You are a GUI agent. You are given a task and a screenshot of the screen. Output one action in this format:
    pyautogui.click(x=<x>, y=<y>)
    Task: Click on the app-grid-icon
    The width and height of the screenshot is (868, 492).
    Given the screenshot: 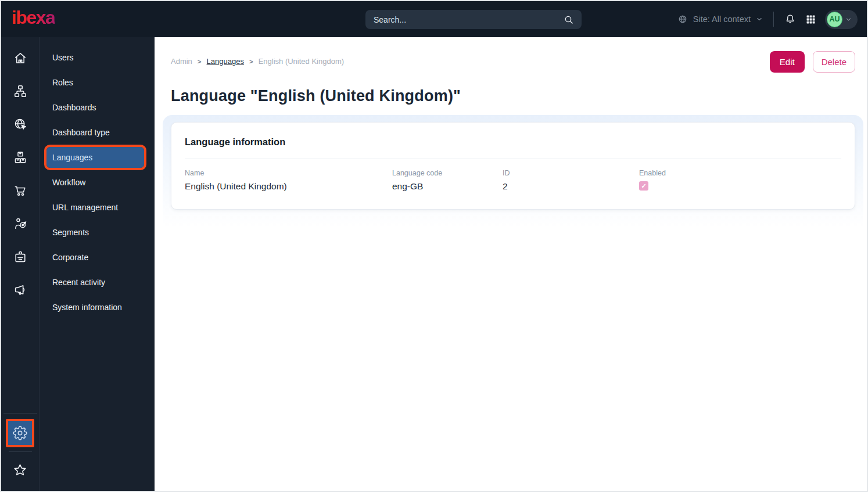 What is the action you would take?
    pyautogui.click(x=811, y=20)
    